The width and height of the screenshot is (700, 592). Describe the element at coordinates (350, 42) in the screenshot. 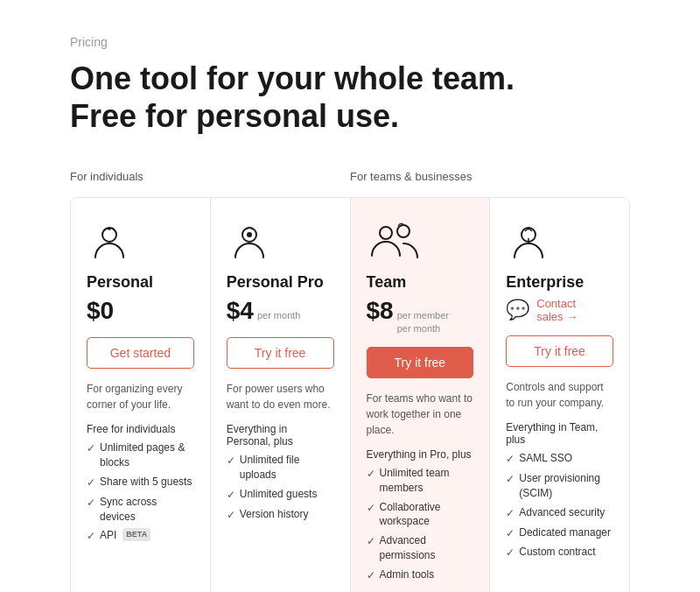

I see `pricing-label: Pricing` at that location.